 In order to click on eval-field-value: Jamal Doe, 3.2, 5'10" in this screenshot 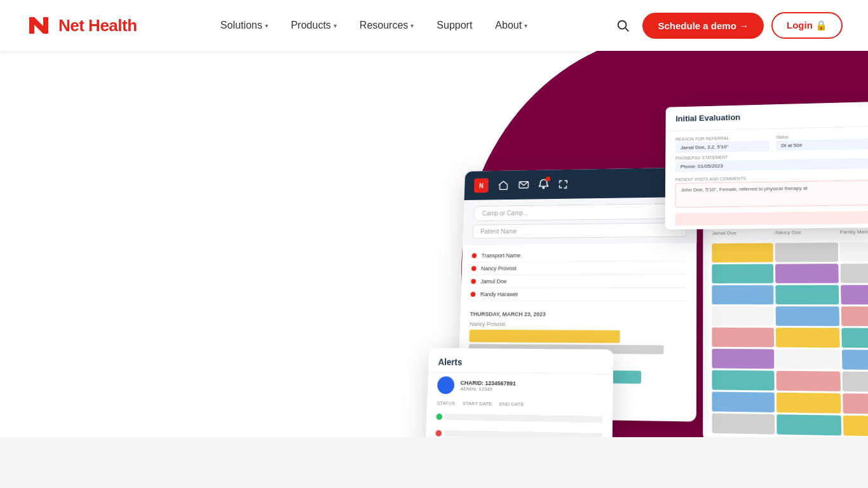, I will do `click(722, 146)`.